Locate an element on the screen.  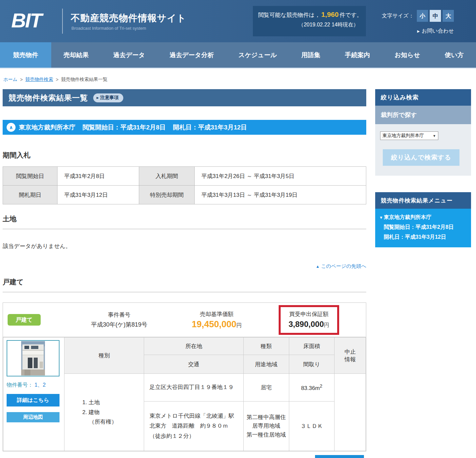
bid-period-label: 入札期間 is located at coordinates (167, 176).